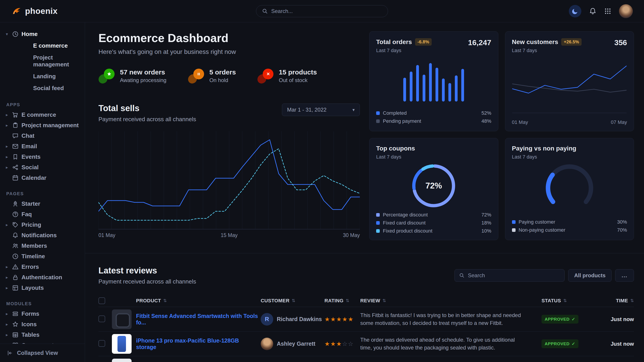 The height and width of the screenshot is (362, 644). What do you see at coordinates (34, 11) in the screenshot?
I see `brand-logo: phoenix` at bounding box center [34, 11].